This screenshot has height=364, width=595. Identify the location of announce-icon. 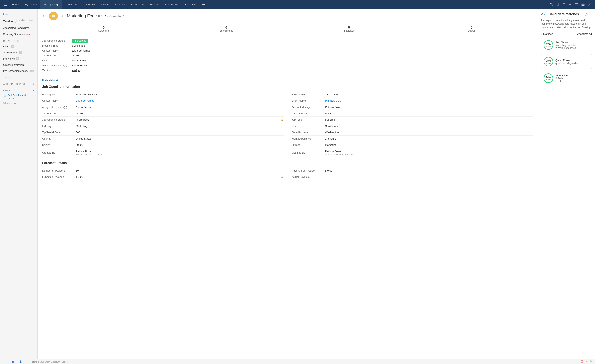
(558, 4).